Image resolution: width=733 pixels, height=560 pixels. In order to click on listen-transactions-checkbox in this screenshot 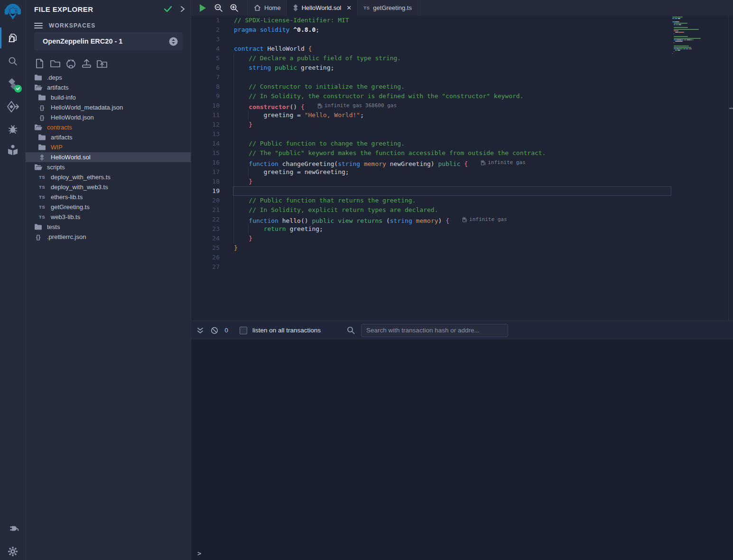, I will do `click(243, 330)`.